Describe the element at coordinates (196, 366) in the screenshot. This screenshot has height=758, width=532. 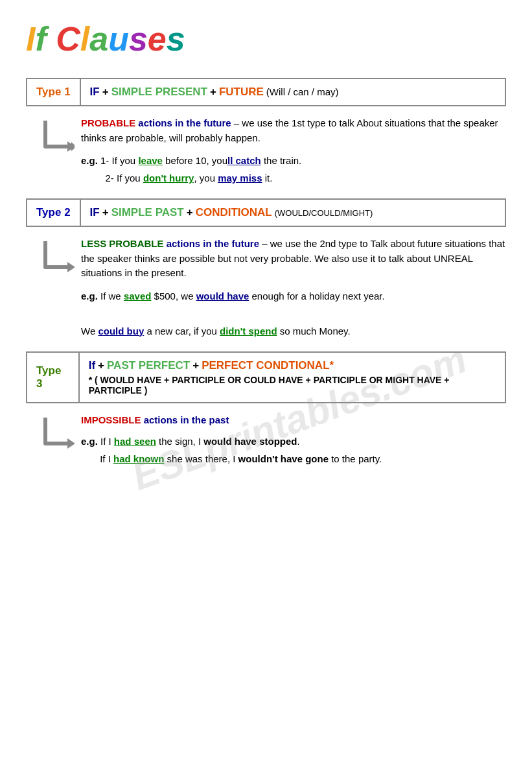
I see `type3-plus2: +` at that location.